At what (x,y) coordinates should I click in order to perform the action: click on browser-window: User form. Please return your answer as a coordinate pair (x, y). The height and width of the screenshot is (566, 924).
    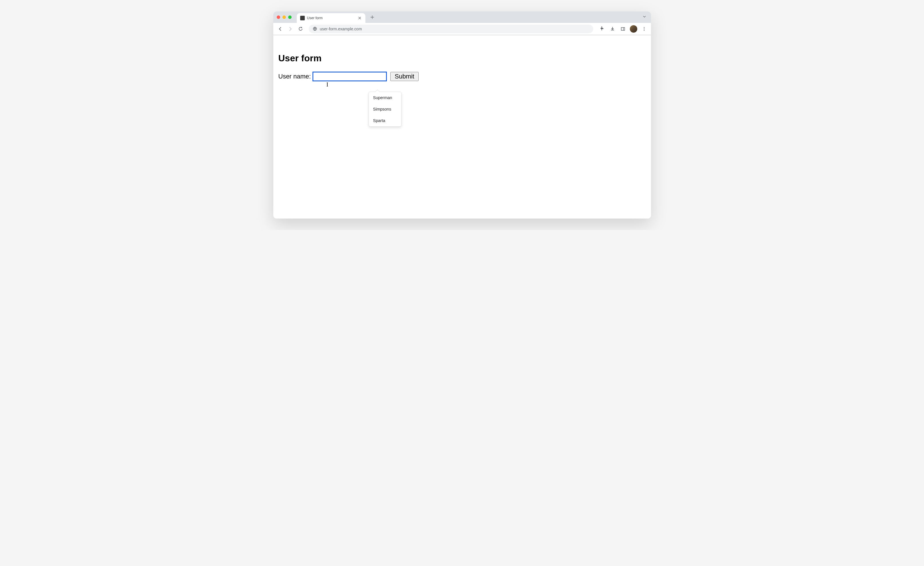
    Looking at the image, I should click on (462, 115).